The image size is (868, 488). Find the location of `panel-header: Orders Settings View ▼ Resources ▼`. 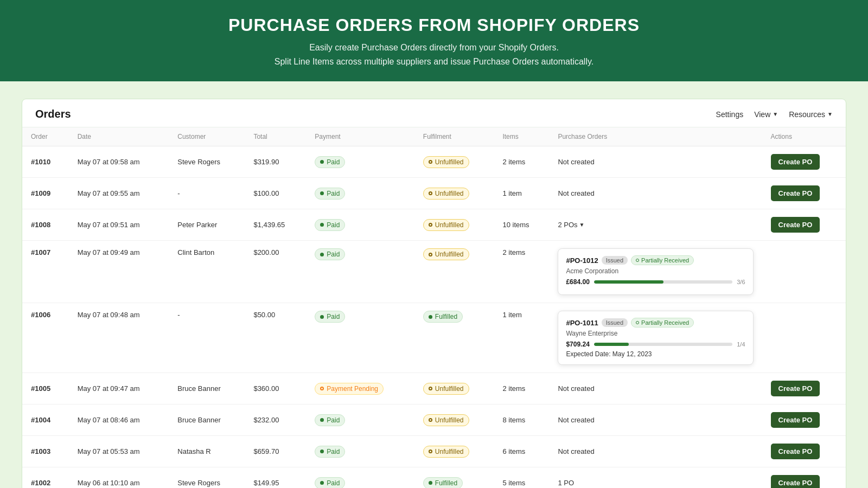

panel-header: Orders Settings View ▼ Resources ▼ is located at coordinates (434, 113).